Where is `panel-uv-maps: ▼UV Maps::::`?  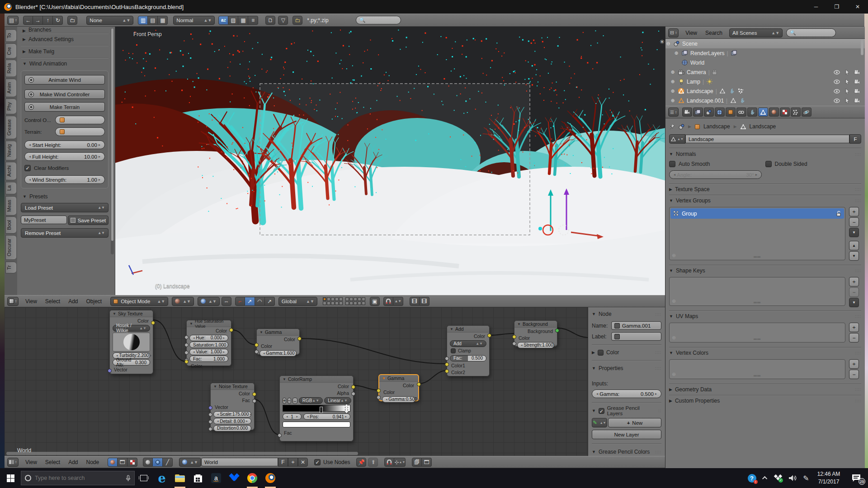 panel-uv-maps: ▼UV Maps:::: is located at coordinates (765, 316).